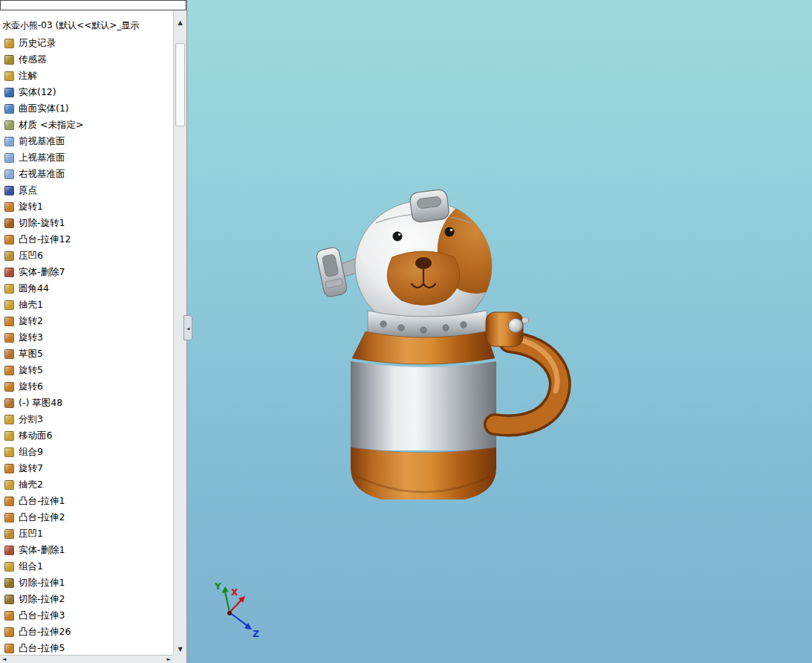 This screenshot has height=663, width=812. What do you see at coordinates (86, 659) in the screenshot?
I see `horizontal-scrollbar: ◄ ►` at bounding box center [86, 659].